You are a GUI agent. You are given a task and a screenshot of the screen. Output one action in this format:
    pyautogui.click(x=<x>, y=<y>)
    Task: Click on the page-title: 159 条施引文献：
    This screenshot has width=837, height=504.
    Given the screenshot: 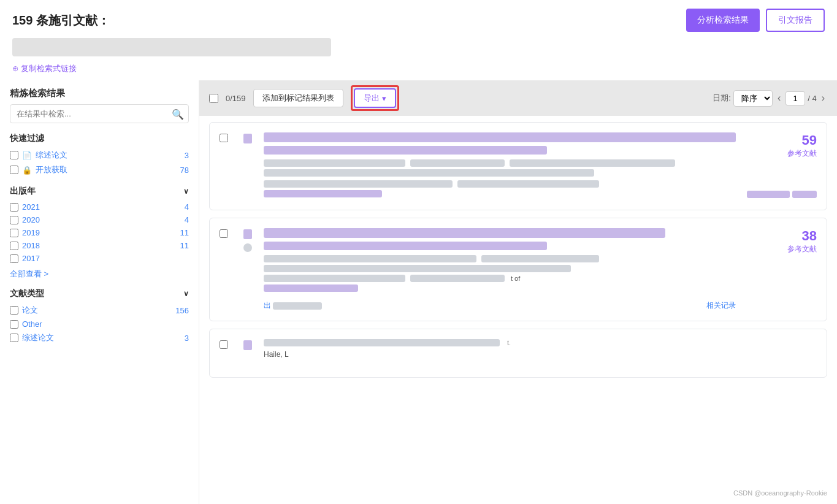 What is the action you would take?
    pyautogui.click(x=61, y=21)
    